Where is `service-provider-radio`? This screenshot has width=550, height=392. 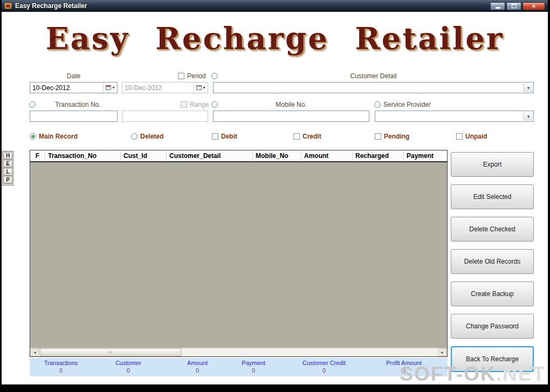
service-provider-radio is located at coordinates (377, 105).